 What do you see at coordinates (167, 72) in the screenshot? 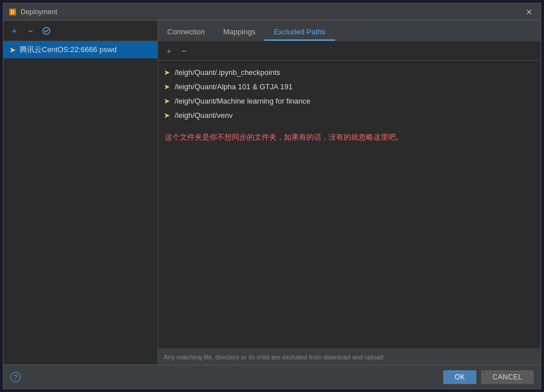
I see `path-icon-0: ➤` at bounding box center [167, 72].